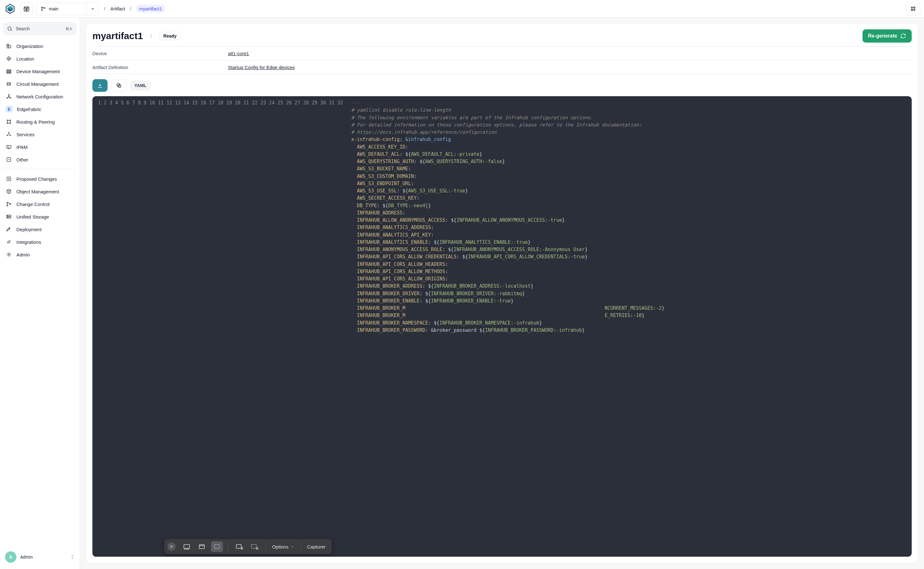 The height and width of the screenshot is (569, 924). I want to click on integrations-icon, so click(9, 242).